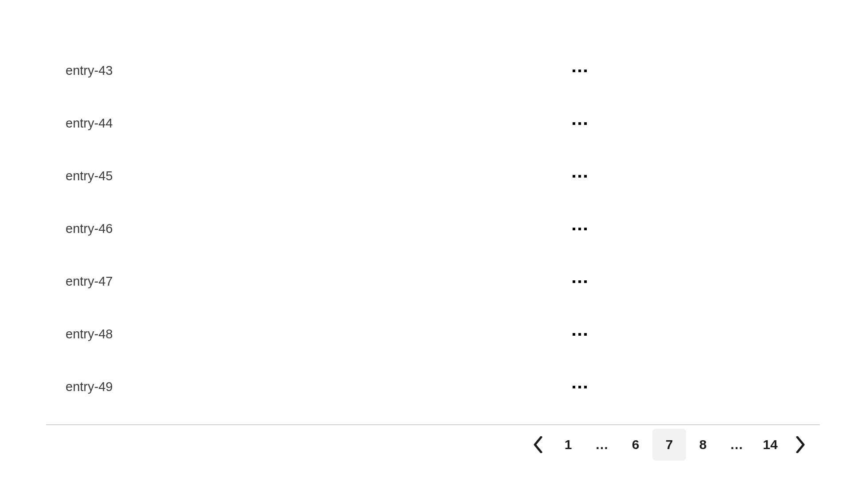 This screenshot has height=504, width=866. I want to click on list-item-label: entry-45, so click(89, 176).